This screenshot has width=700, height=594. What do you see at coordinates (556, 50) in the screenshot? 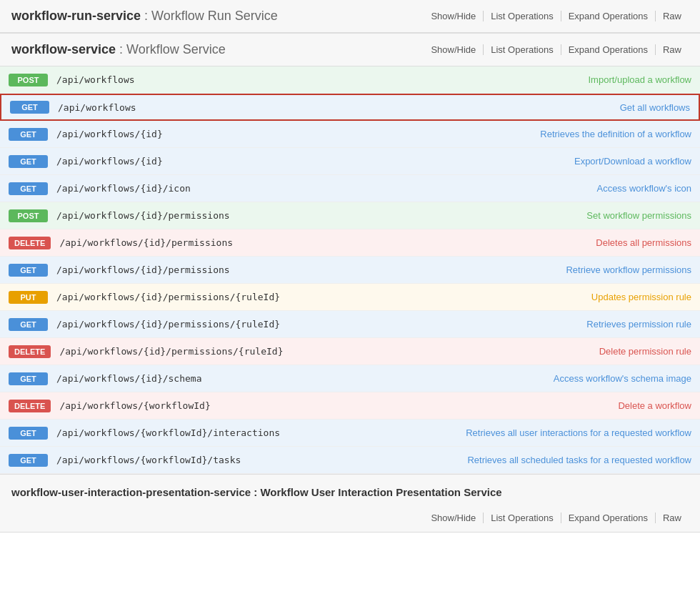
I see `workflow-service-actions: Show/Hide List Operations Expand Operati…` at bounding box center [556, 50].